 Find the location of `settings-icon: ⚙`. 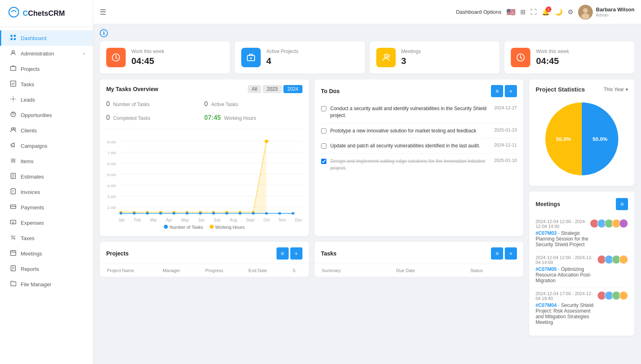

settings-icon: ⚙ is located at coordinates (570, 12).